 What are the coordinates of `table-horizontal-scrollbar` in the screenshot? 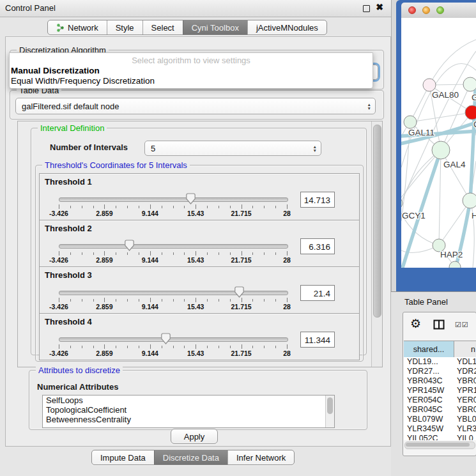 It's located at (440, 445).